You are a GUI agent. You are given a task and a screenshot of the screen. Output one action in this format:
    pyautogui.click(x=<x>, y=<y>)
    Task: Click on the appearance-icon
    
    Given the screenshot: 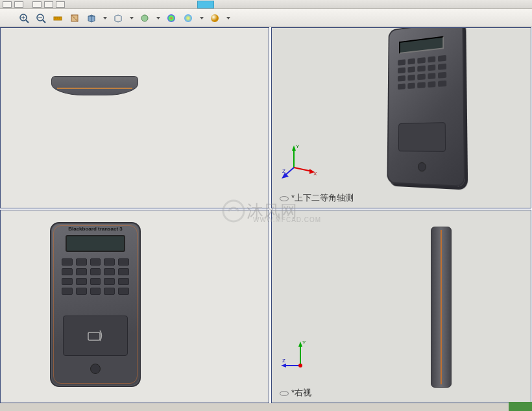 What is the action you would take?
    pyautogui.click(x=145, y=18)
    